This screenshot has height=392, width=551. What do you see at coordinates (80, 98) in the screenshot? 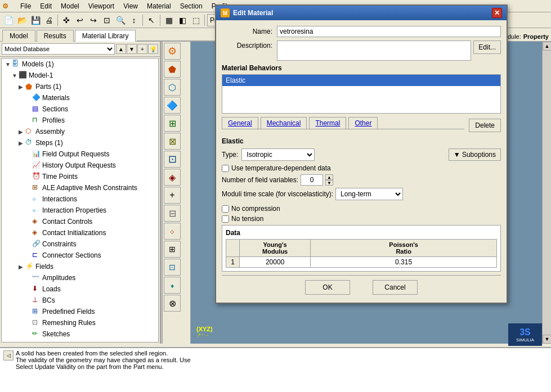
I see `tree-item-materials: 🔷 Materials` at bounding box center [80, 98].